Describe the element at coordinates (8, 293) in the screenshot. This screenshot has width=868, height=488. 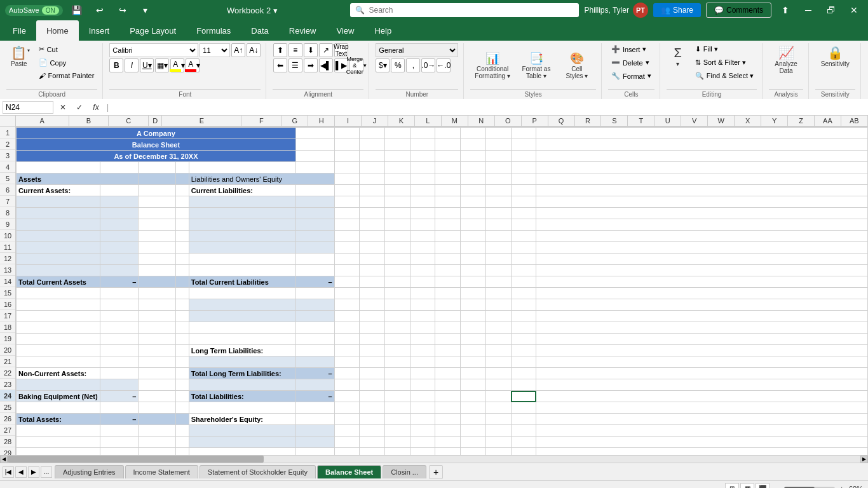
I see `row-num-15: 15` at that location.